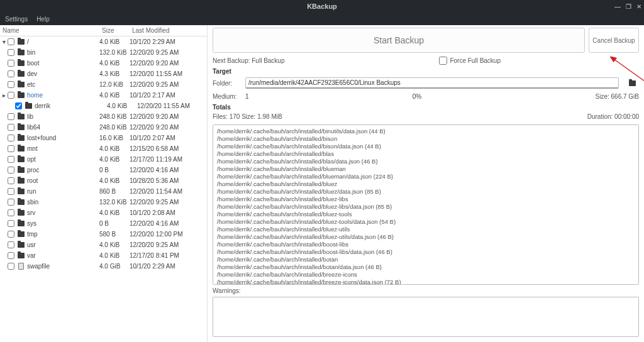 This screenshot has width=644, height=342. What do you see at coordinates (632, 83) in the screenshot?
I see `open-folder-button` at bounding box center [632, 83].